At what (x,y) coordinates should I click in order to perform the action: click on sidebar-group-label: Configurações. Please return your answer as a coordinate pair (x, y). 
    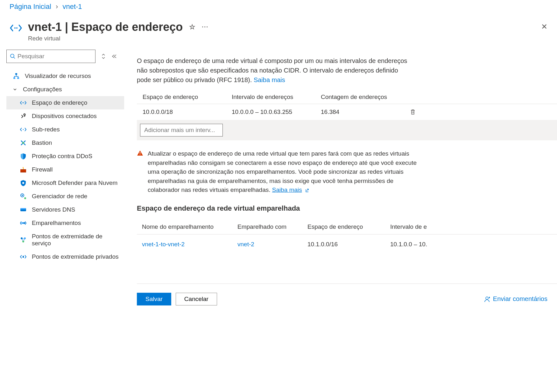
    Looking at the image, I should click on (43, 89).